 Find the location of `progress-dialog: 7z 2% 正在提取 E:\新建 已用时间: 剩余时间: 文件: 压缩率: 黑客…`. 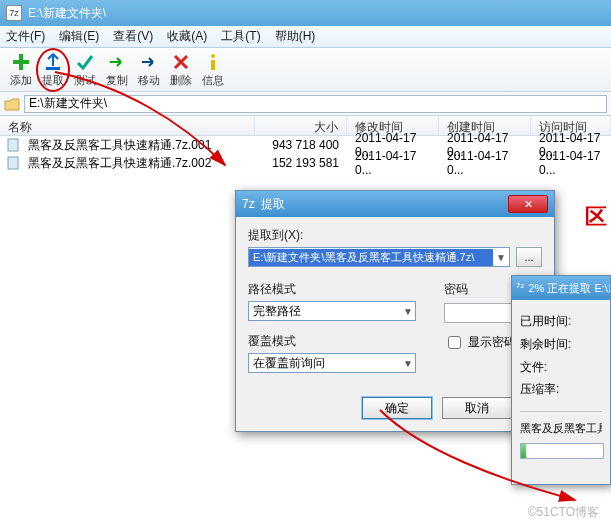

progress-dialog: 7z 2% 正在提取 E:\新建 已用时间: 剩余时间: 文件: 压缩率: 黑客… is located at coordinates (561, 380).